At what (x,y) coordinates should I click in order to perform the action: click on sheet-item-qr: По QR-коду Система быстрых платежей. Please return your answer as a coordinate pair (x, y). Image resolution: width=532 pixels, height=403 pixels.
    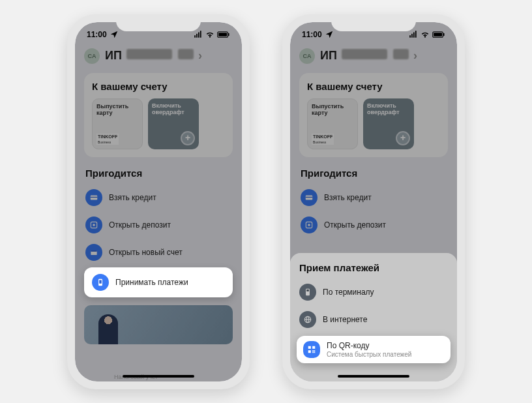
    Looking at the image, I should click on (374, 350).